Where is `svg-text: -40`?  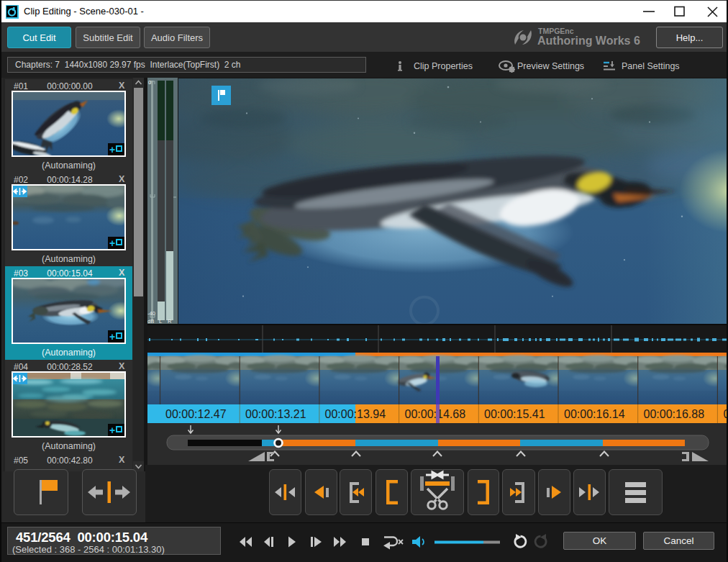 svg-text: -40 is located at coordinates (151, 314).